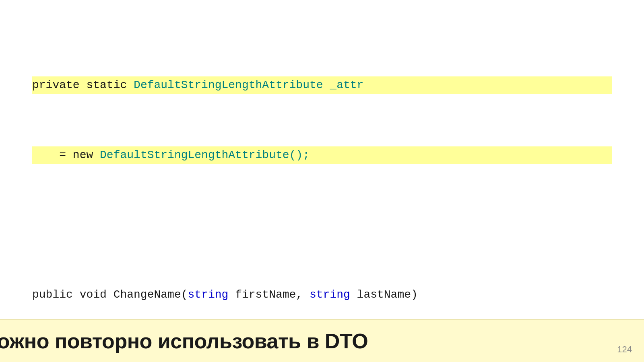  I want to click on caption-text: Можно повторно использовать в DTO, so click(184, 341).